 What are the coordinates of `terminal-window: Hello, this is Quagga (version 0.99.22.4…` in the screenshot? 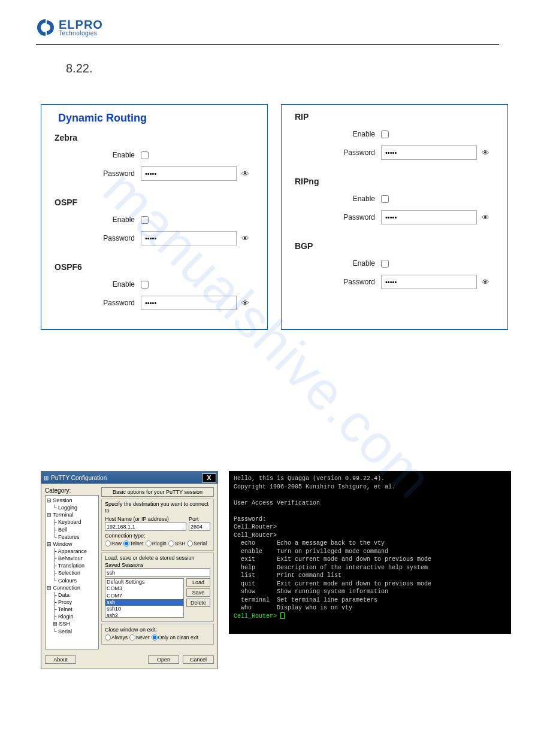 It's located at (370, 552).